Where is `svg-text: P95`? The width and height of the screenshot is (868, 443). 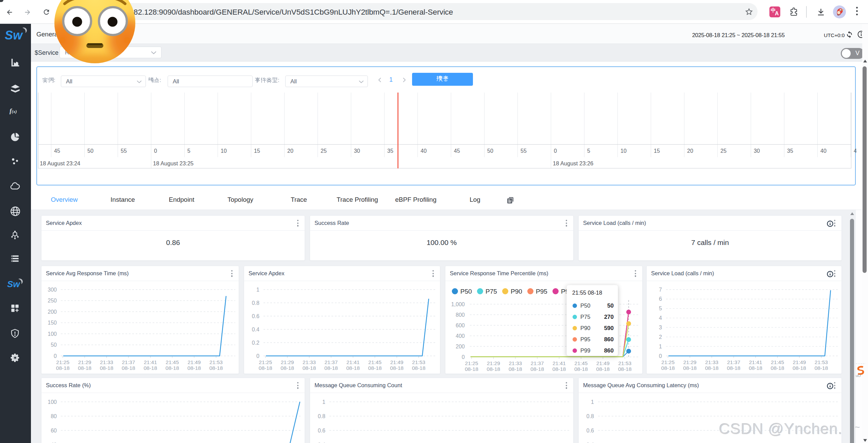
svg-text: P95 is located at coordinates (542, 291).